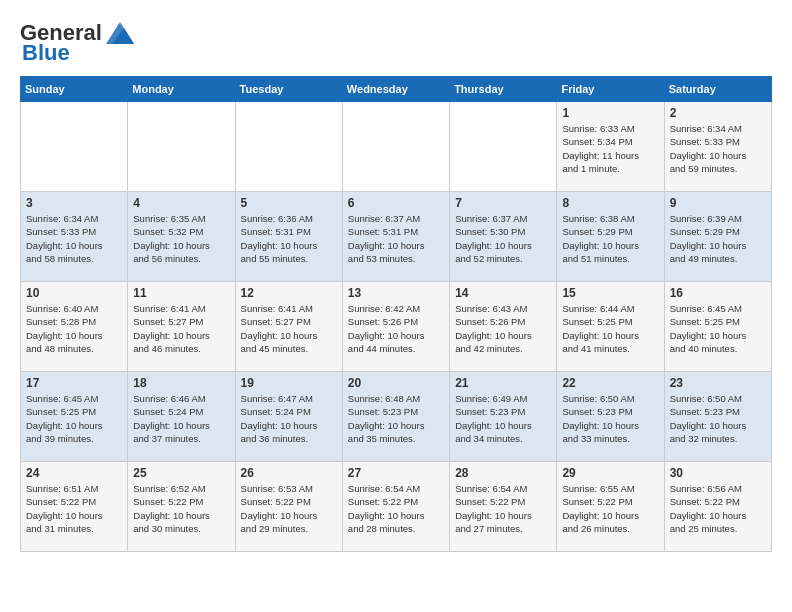 This screenshot has height=612, width=792. What do you see at coordinates (610, 327) in the screenshot?
I see `calendar-cell: 15Sunrise: 6:44 AM Sunset: 5:25 PM Dayli…` at bounding box center [610, 327].